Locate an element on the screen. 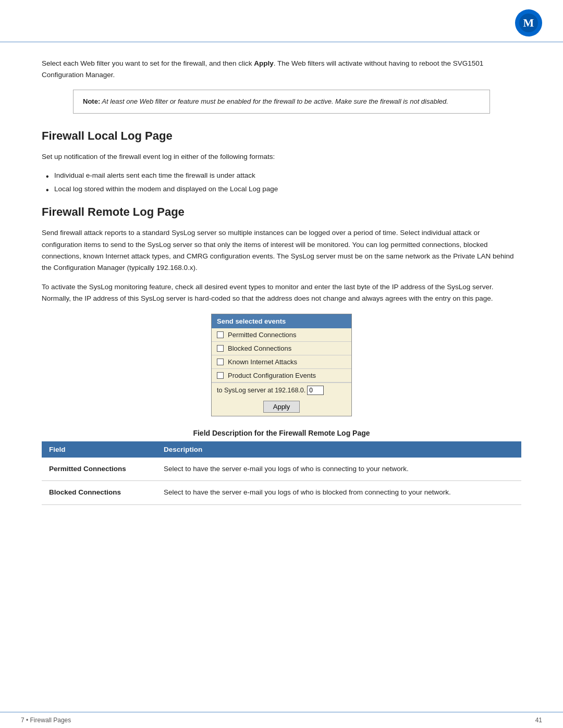 This screenshot has width=563, height=728. widget-row-product-config: Product Configuration Events is located at coordinates (282, 376).